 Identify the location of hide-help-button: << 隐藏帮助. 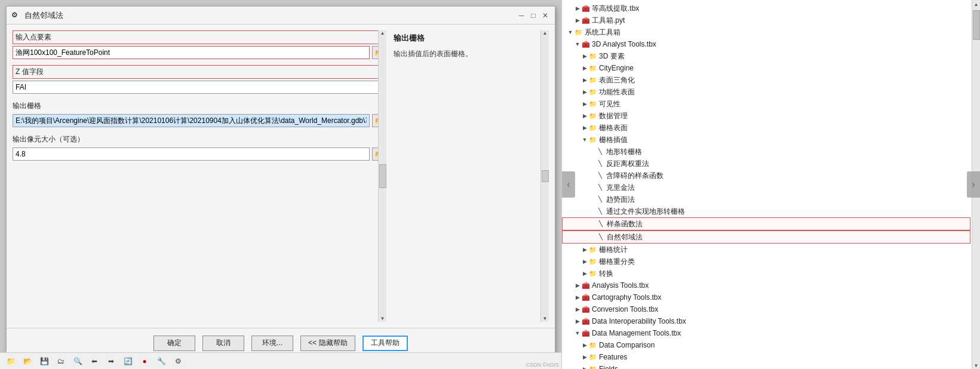
(327, 343).